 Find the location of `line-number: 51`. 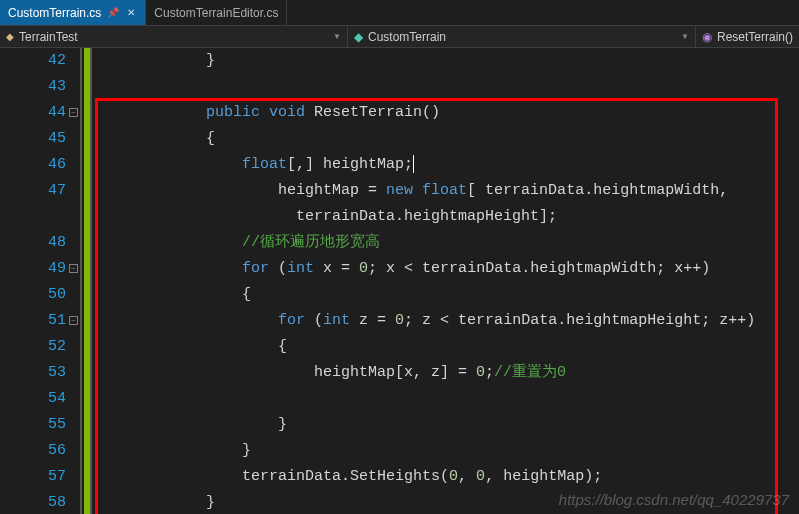

line-number: 51 is located at coordinates (33, 321).